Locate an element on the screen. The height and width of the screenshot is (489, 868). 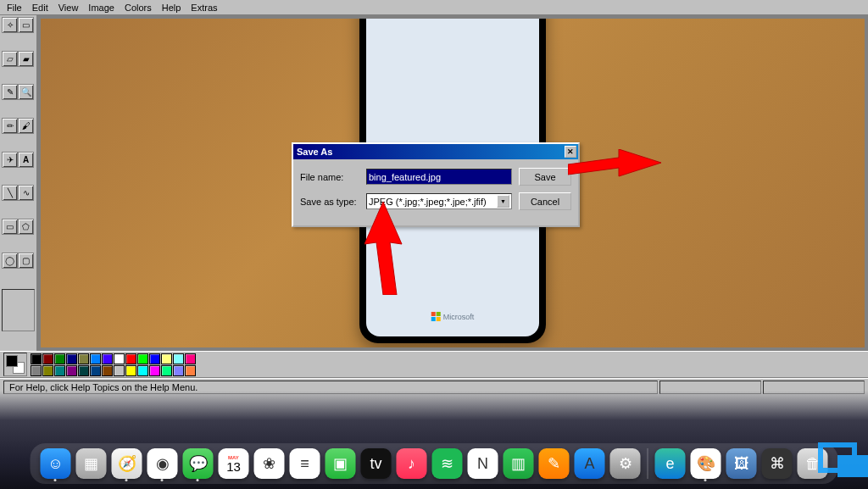
tool-line-icon: ╲ is located at coordinates (10, 193).